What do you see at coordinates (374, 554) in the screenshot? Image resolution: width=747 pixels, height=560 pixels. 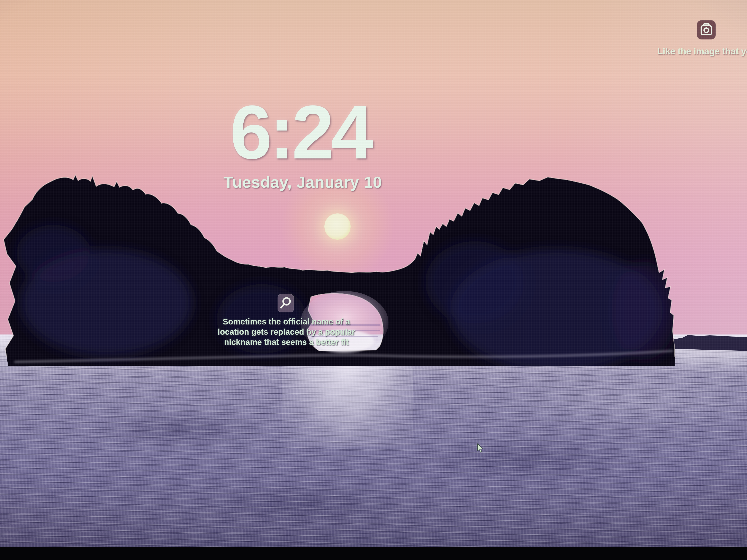 I see `monitor-bezel` at bounding box center [374, 554].